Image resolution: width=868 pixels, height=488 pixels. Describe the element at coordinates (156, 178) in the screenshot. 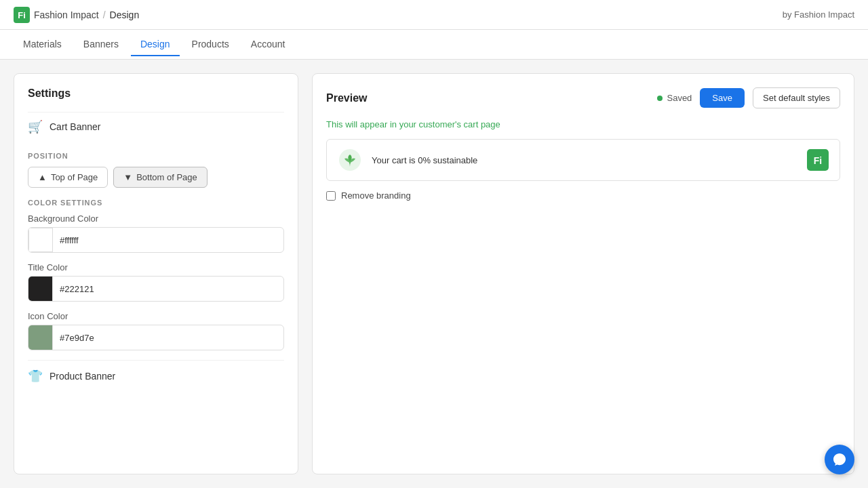

I see `position-buttons: ▲ Top of Page ▼ Bottom of Page` at that location.